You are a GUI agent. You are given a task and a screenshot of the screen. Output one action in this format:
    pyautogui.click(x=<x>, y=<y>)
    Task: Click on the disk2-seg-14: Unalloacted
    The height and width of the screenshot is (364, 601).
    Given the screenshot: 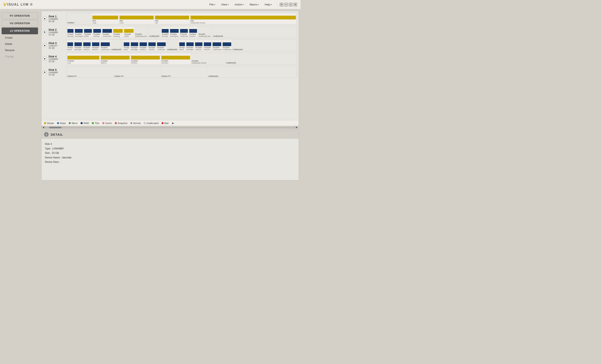 What is the action you would take?
    pyautogui.click(x=255, y=32)
    